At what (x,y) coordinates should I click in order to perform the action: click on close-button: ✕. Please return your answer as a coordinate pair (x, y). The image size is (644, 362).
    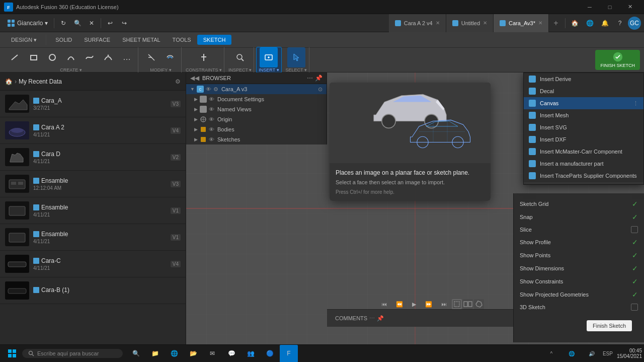
    Looking at the image, I should click on (630, 7).